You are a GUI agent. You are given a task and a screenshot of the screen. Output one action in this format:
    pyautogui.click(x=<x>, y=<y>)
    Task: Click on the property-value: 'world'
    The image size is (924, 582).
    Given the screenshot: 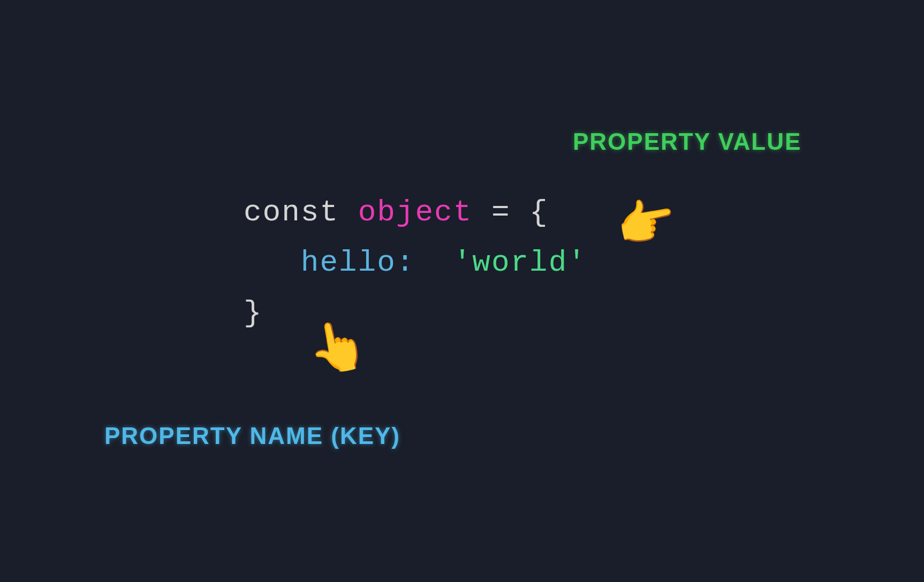 What is the action you would take?
    pyautogui.click(x=520, y=263)
    